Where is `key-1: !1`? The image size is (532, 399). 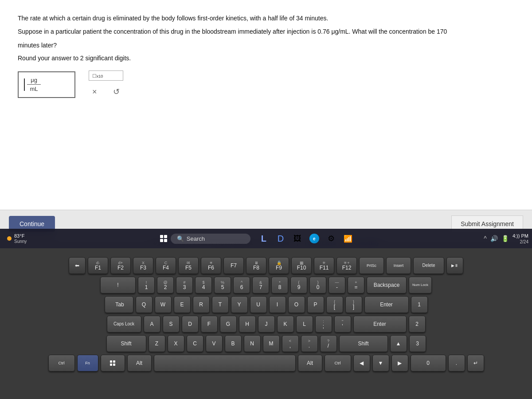
key-1: !1 is located at coordinates (146, 285).